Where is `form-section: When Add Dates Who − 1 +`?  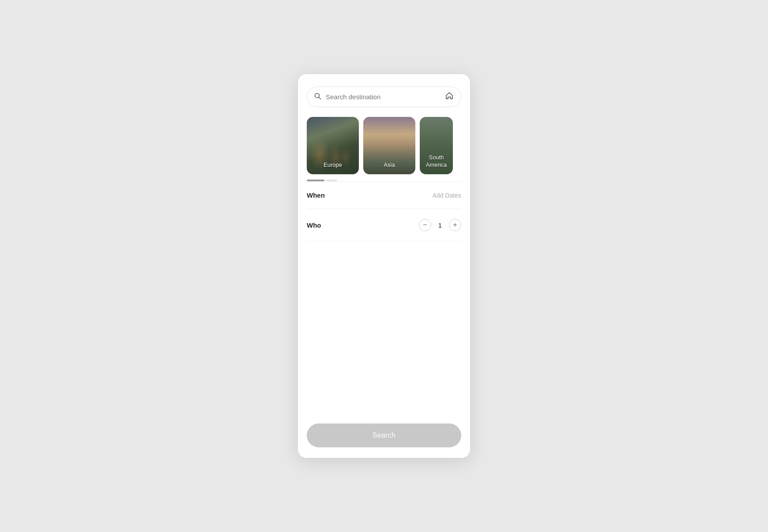 form-section: When Add Dates Who − 1 + is located at coordinates (384, 299).